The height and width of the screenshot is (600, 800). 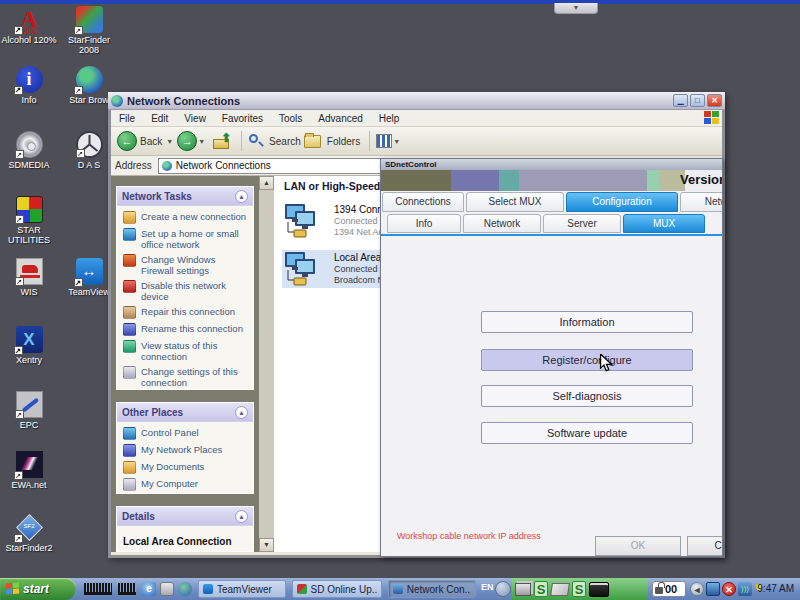 I want to click on forward-icon: →, so click(x=187, y=141).